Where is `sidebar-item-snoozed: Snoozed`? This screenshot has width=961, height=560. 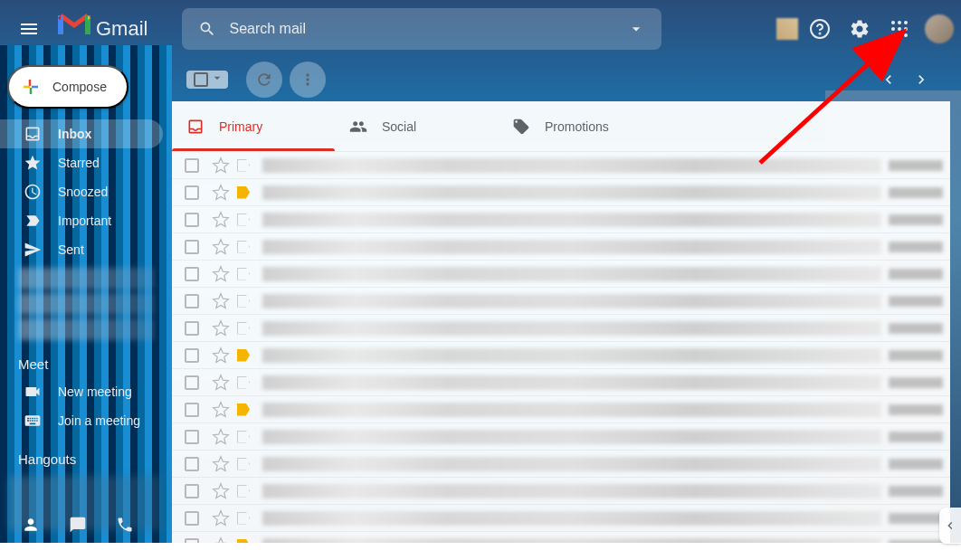
sidebar-item-snoozed: Snoozed is located at coordinates (81, 192).